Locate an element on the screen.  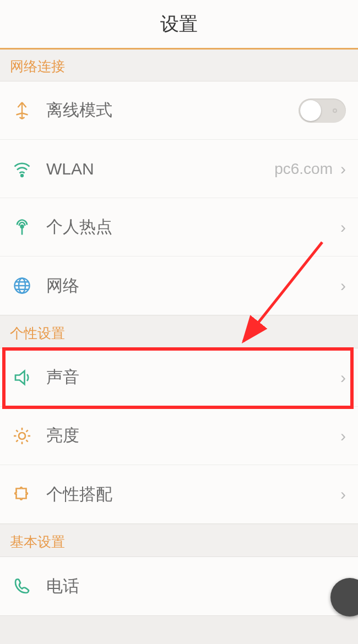
phone-label: 电话 is located at coordinates (193, 587).